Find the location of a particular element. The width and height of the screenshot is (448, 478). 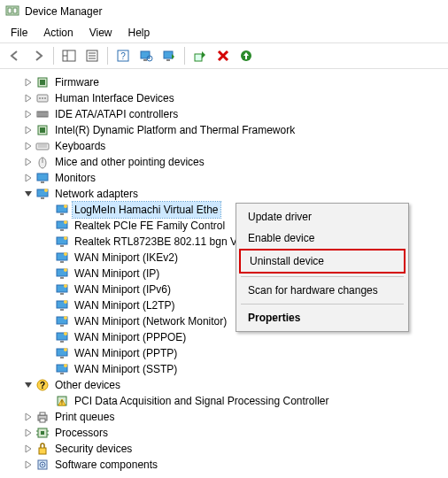

tree-item-label: Human Interface Devices is located at coordinates (115, 98).